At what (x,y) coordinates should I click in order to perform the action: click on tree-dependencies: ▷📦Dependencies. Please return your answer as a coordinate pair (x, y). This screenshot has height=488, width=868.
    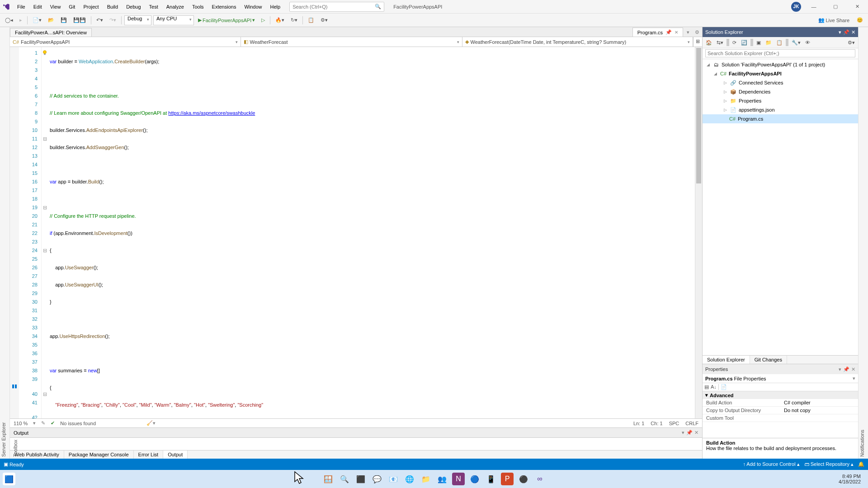
    Looking at the image, I should click on (780, 92).